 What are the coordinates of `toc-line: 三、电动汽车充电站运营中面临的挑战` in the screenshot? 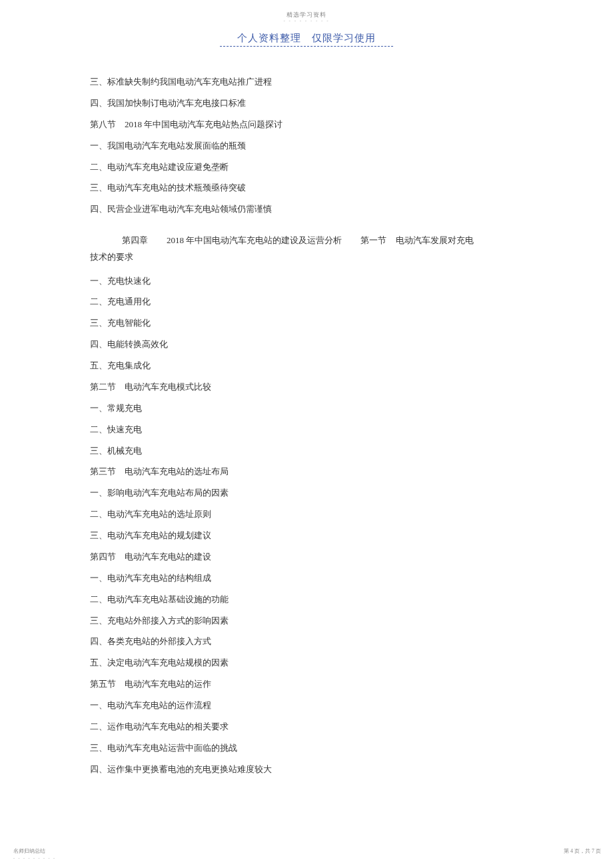 It's located at (303, 748).